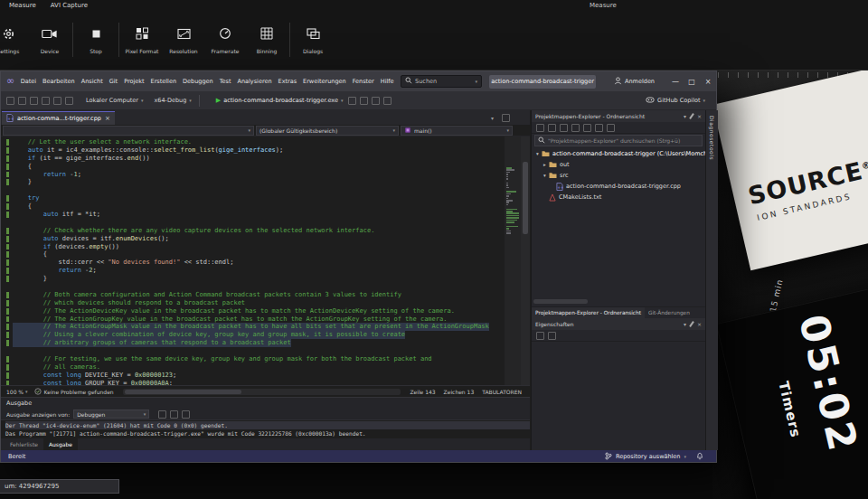 The image size is (868, 499). I want to click on menu-erweiterungen: Erweiterungen, so click(326, 81).